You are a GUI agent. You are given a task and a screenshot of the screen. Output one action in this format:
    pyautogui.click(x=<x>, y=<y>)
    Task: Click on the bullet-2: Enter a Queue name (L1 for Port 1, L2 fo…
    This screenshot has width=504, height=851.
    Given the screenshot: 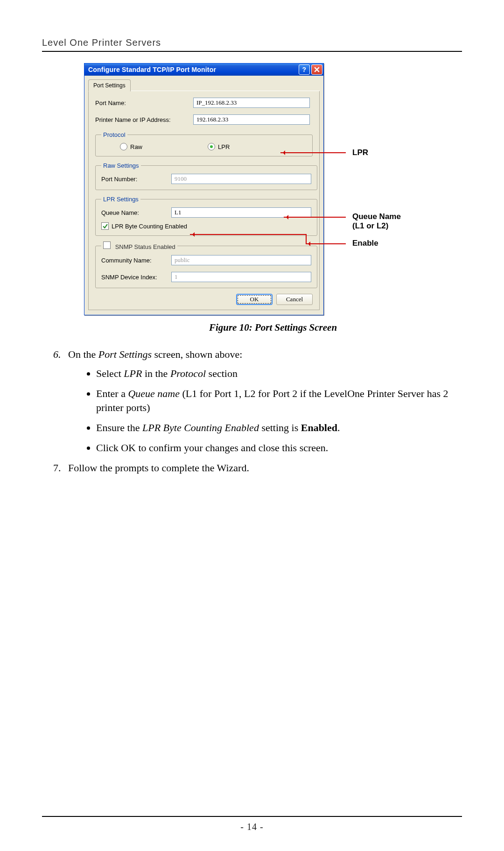 What is the action you would take?
    pyautogui.click(x=279, y=401)
    